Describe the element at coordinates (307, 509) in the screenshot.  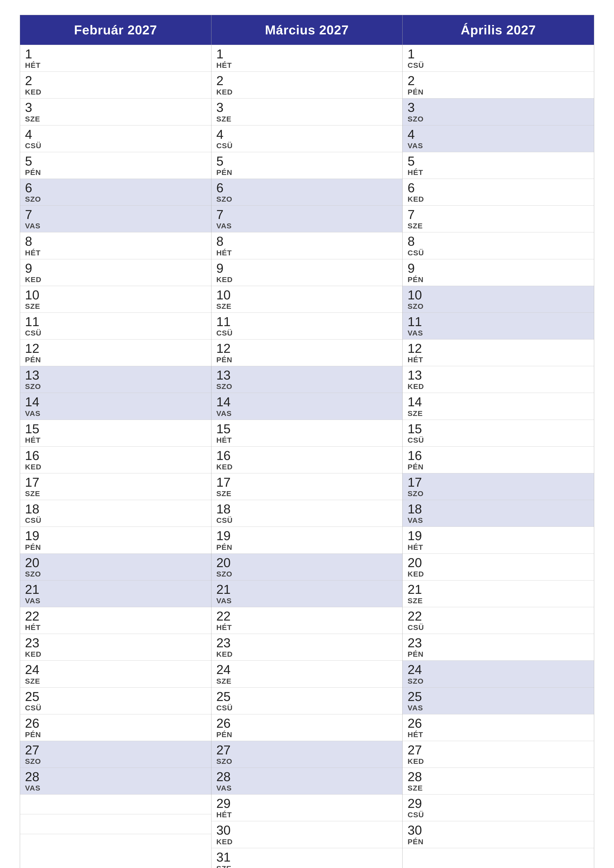
I see `day-number: 18` at that location.